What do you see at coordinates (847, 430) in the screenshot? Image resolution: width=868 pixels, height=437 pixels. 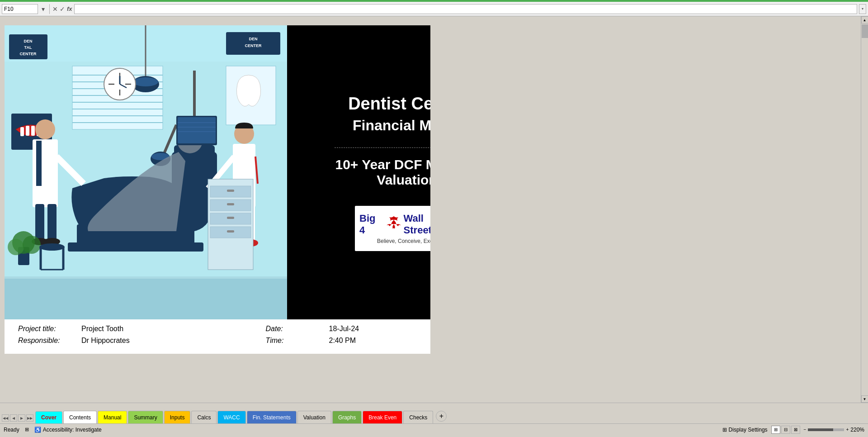 I see `zoom-in-icon: +` at bounding box center [847, 430].